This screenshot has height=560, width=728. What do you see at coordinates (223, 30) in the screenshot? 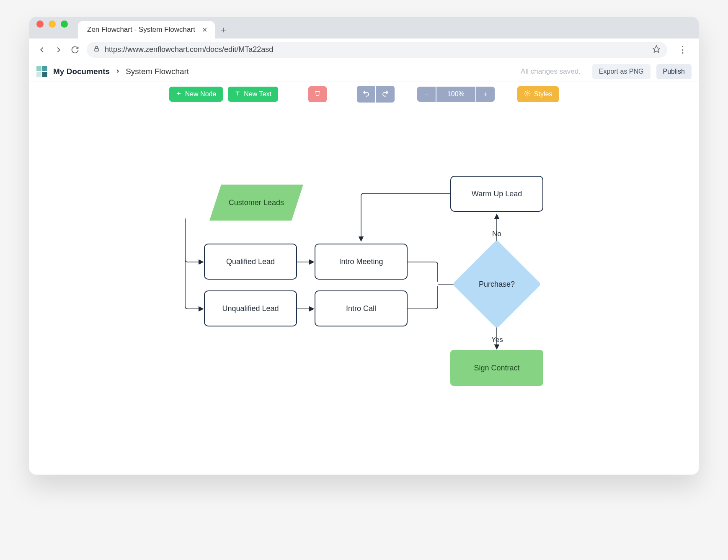
I see `new-tab-button: ＋` at bounding box center [223, 30].